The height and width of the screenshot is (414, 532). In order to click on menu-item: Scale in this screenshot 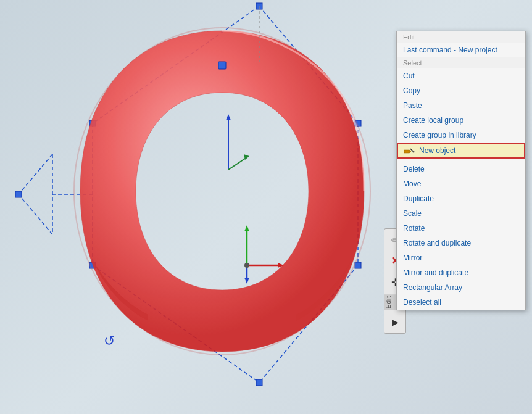, I will do `click(461, 213)`.